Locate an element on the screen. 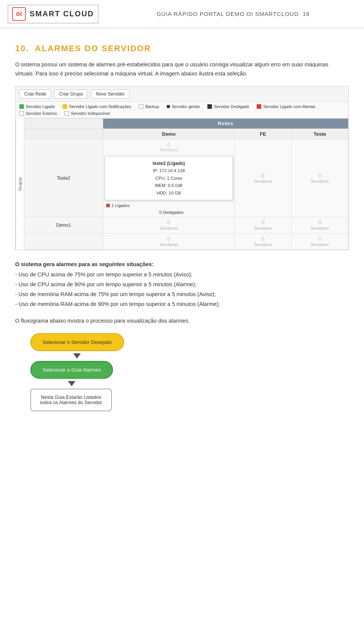 This screenshot has width=364, height=621. legend-item-externo: Servidor Externo is located at coordinates (38, 113).